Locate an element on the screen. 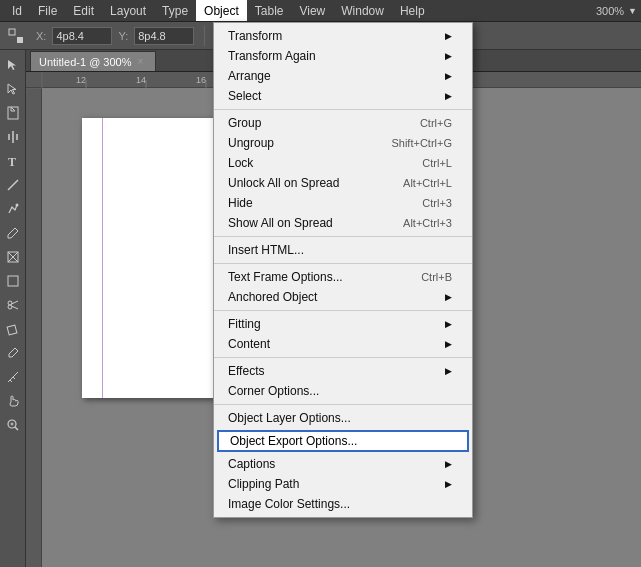  type-tool: T is located at coordinates (13, 161).